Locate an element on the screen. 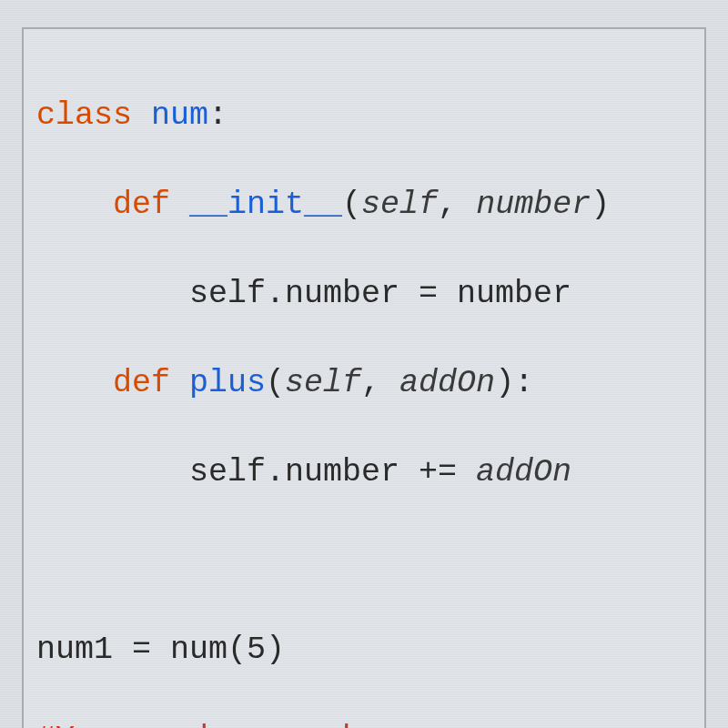 This screenshot has width=728, height=728. body: self.number = number is located at coordinates (380, 294).